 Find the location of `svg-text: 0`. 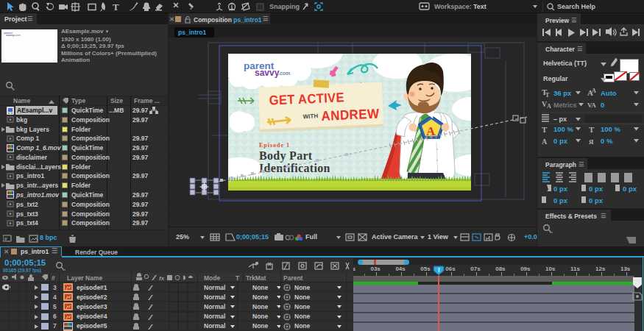

svg-text: 0 is located at coordinates (602, 104).